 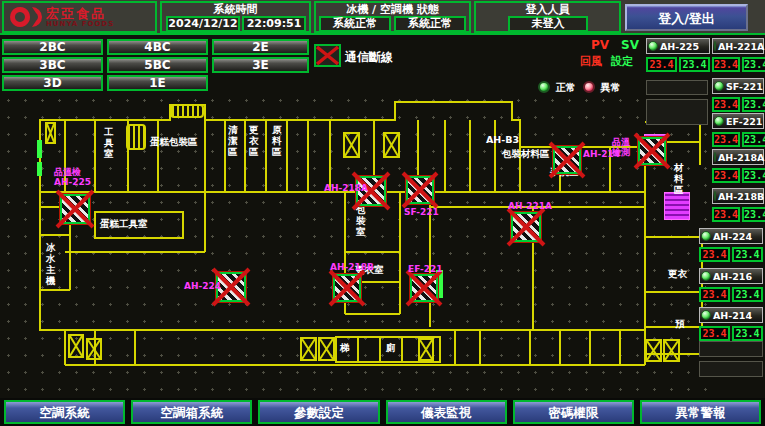 I want to click on login-logout-button: 登入/登出, so click(x=686, y=18).